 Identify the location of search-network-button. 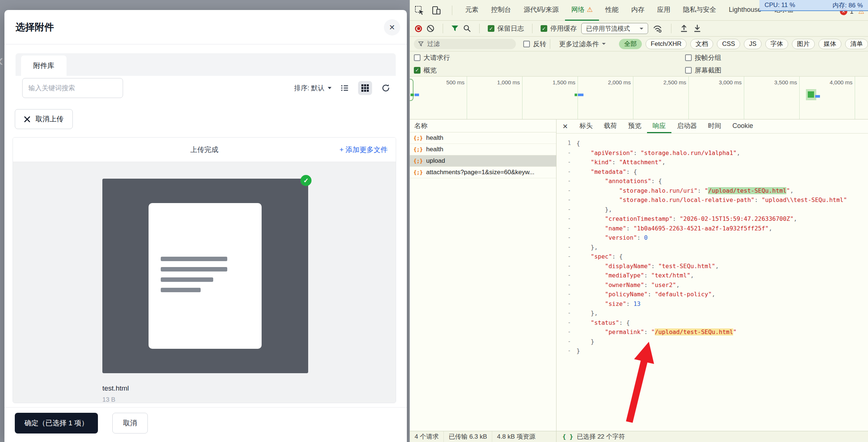
(467, 28).